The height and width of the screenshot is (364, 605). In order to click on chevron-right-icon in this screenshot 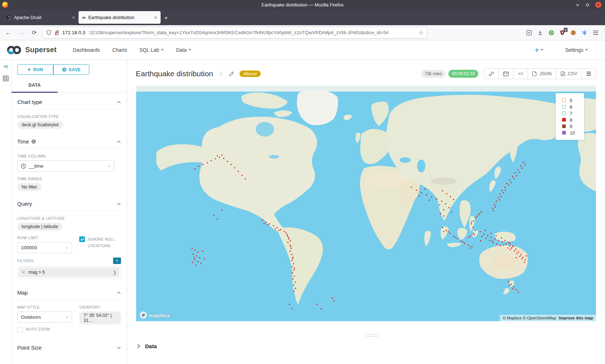, I will do `click(138, 346)`.